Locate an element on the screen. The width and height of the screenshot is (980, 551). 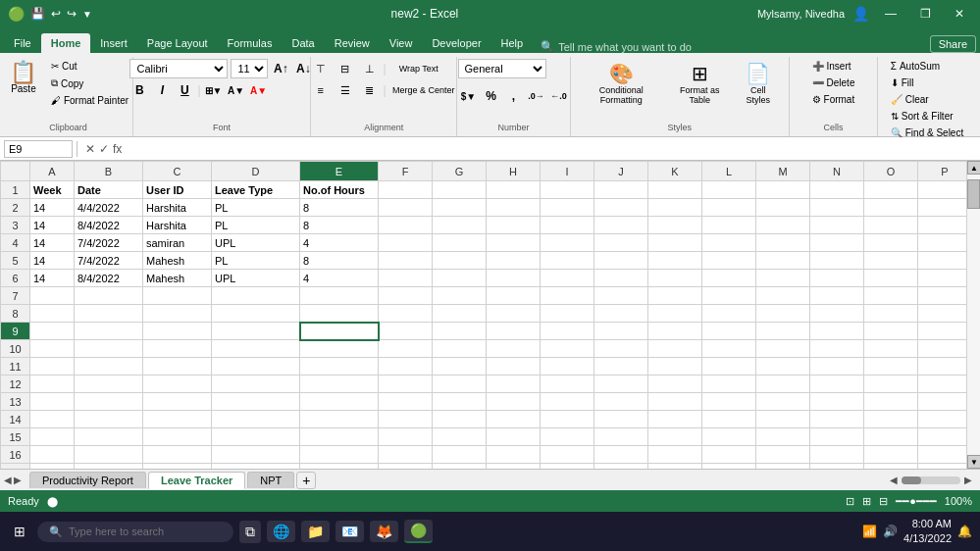
tab-file: File is located at coordinates (23, 43).